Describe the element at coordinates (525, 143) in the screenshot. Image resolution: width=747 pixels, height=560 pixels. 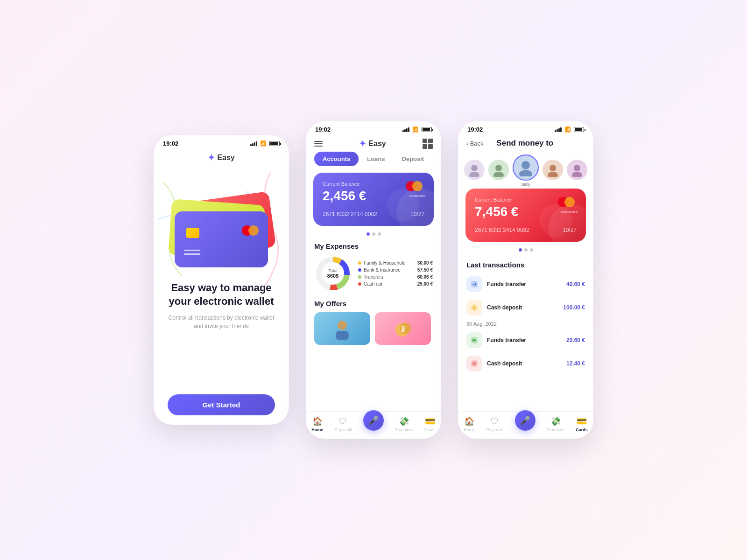
I see `send-money-title: Send money to` at that location.